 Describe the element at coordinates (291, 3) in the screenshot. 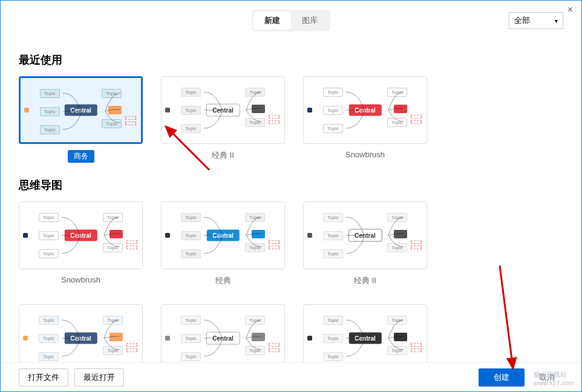

I see `titlebar` at that location.